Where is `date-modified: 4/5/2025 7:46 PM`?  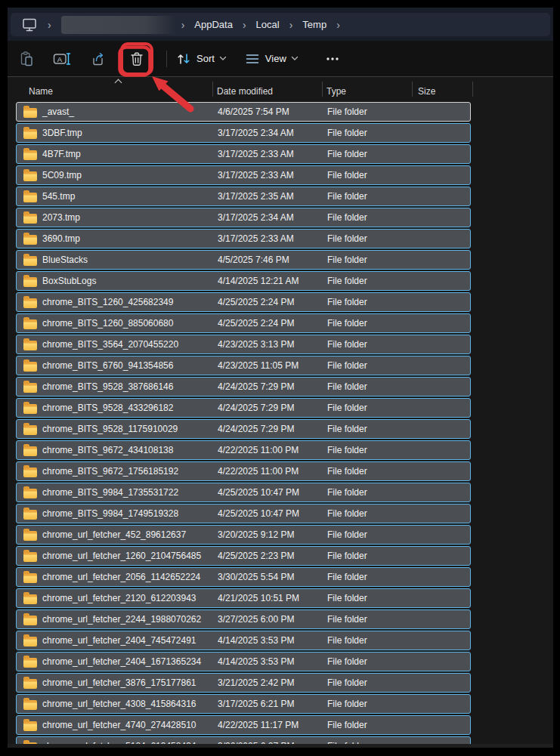 date-modified: 4/5/2025 7:46 PM is located at coordinates (254, 260).